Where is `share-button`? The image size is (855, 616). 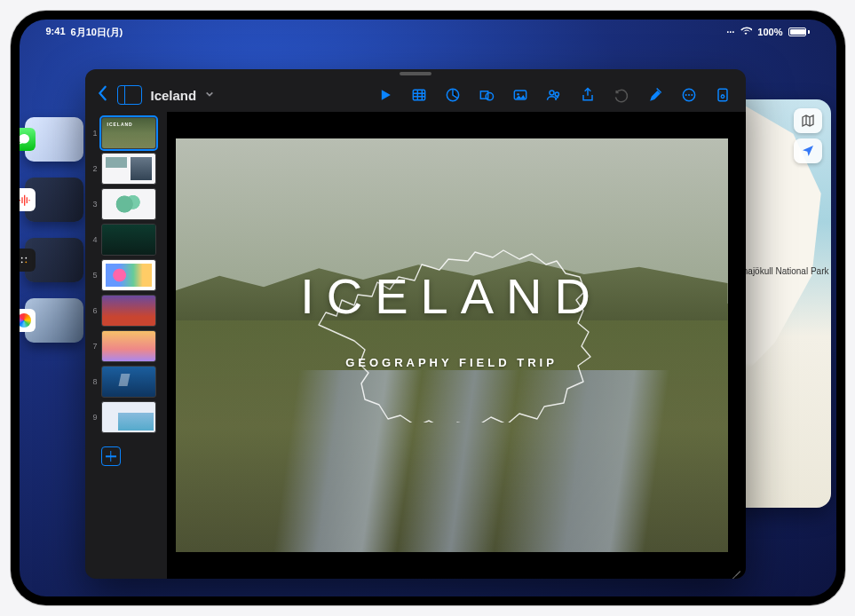 share-button is located at coordinates (588, 95).